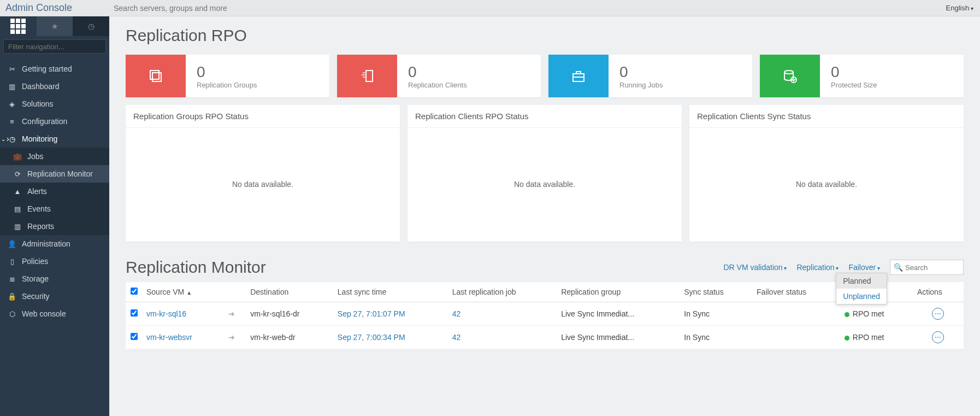 This screenshot has height=416, width=980. I want to click on tile-replication-clients: 0 Replication Clients, so click(439, 76).